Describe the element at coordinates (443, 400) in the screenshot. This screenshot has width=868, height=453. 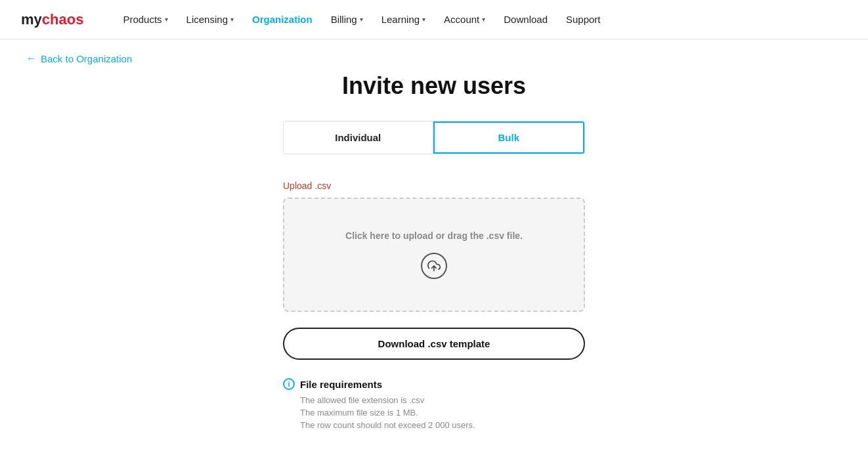
I see `file-req-item-1: The allowed file extension is .csv` at that location.